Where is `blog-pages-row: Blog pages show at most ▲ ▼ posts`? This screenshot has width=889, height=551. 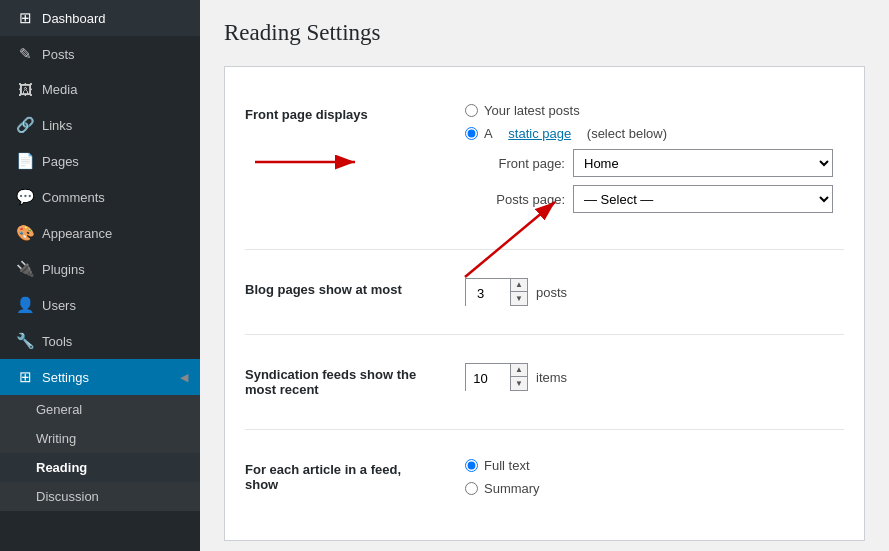
blog-pages-row: Blog pages show at most ▲ ▼ posts is located at coordinates (544, 292).